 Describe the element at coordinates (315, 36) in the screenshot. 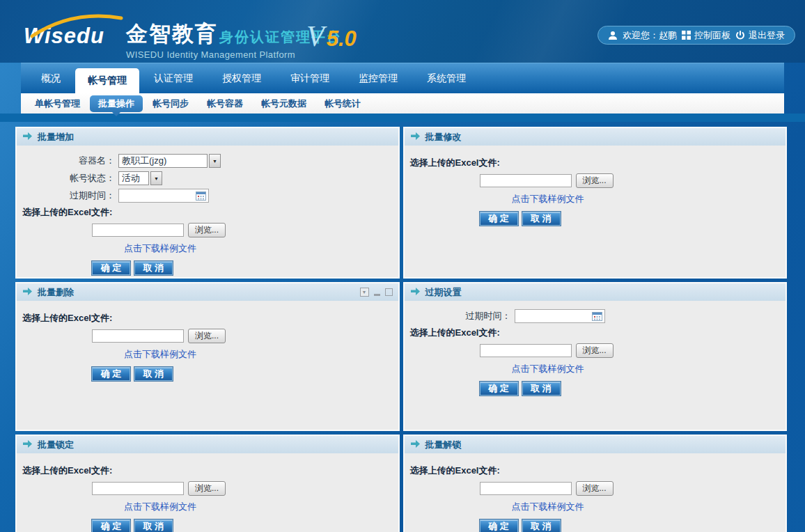

I see `version-letter: V` at that location.